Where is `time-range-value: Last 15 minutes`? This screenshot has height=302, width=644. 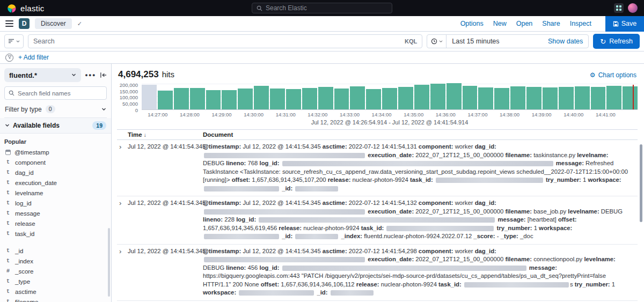 time-range-value: Last 15 minutes is located at coordinates (473, 41).